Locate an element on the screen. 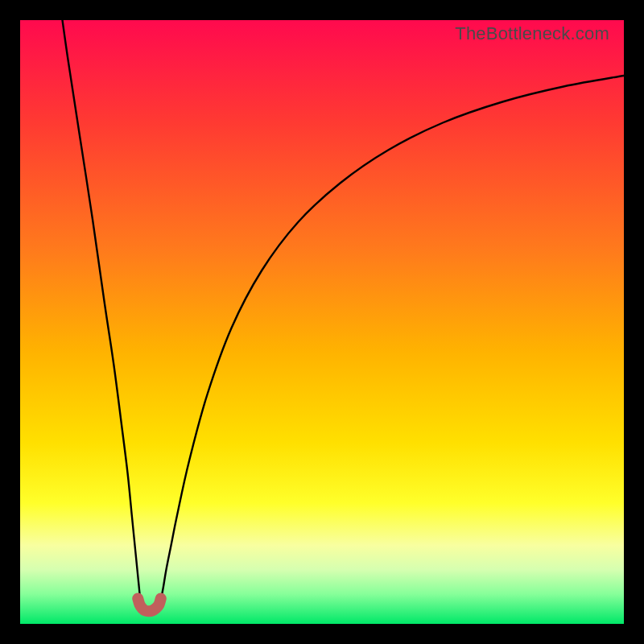 This screenshot has height=644, width=644. valley-marker is located at coordinates (150, 605).